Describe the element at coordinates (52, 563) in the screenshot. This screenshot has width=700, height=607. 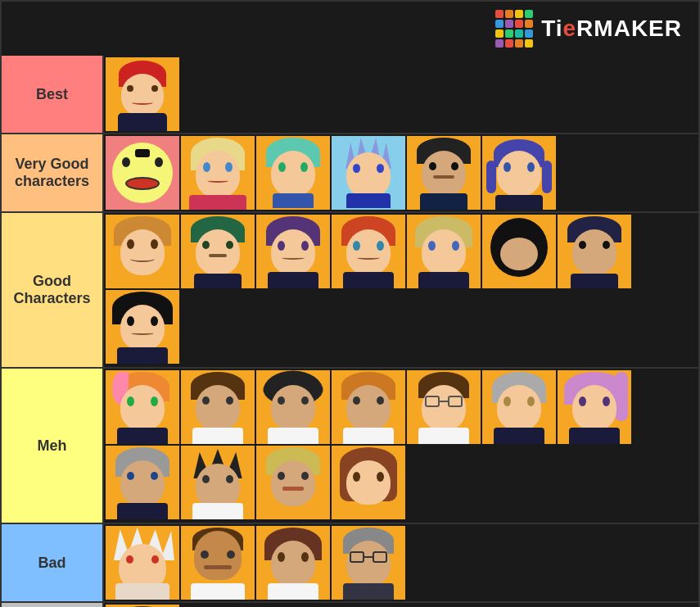
I see `tier-label-bad: Bad` at that location.